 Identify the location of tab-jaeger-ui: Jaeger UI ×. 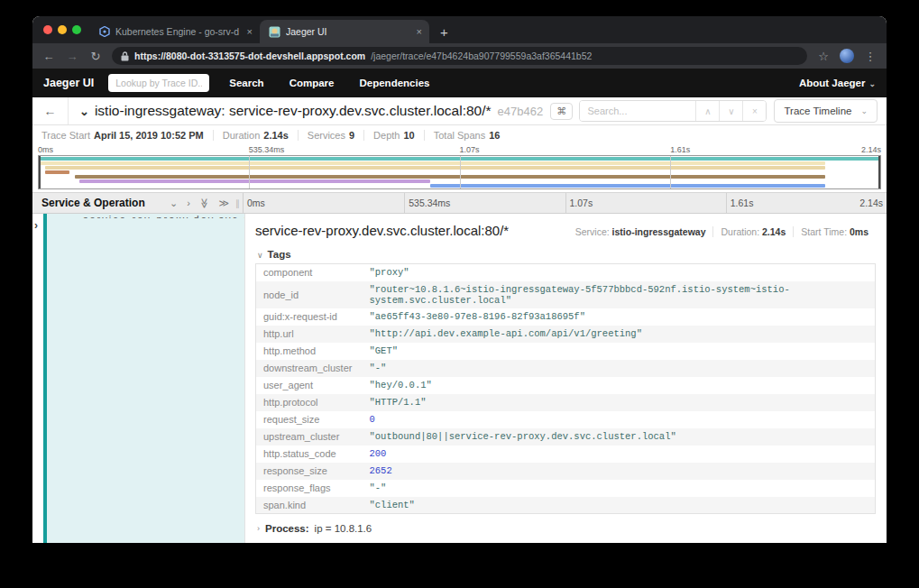
(345, 32).